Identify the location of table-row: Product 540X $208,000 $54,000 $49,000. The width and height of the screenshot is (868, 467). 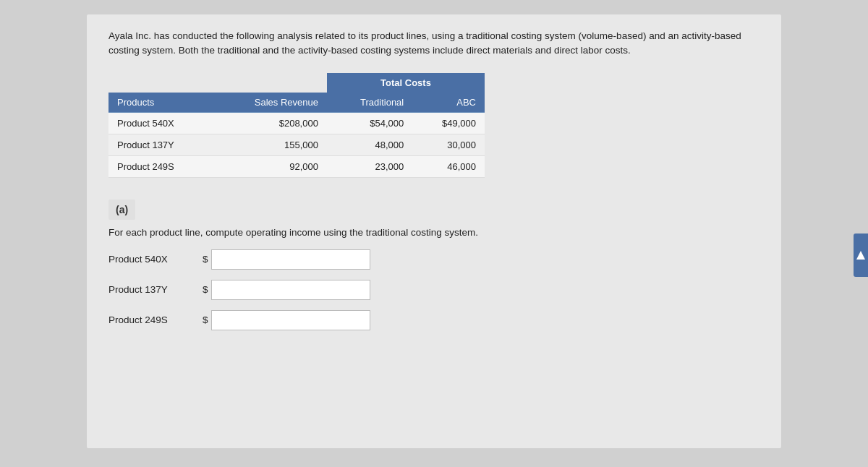
(297, 123).